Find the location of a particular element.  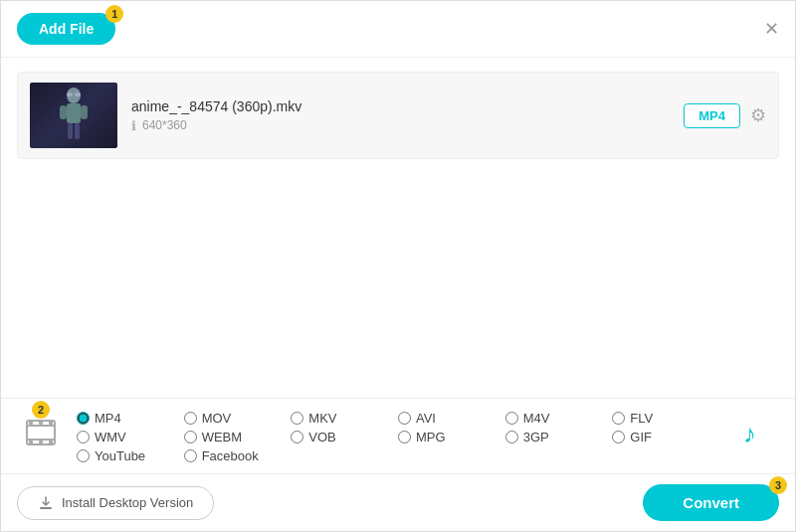

radio-item-mp4: MP4 is located at coordinates (130, 418).